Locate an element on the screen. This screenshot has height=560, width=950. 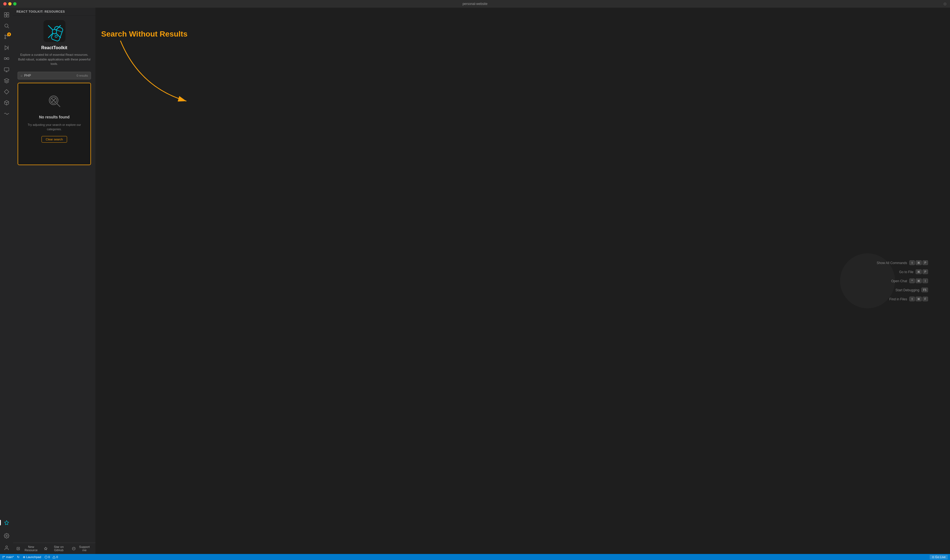
warnings-count: 0 is located at coordinates (57, 557).